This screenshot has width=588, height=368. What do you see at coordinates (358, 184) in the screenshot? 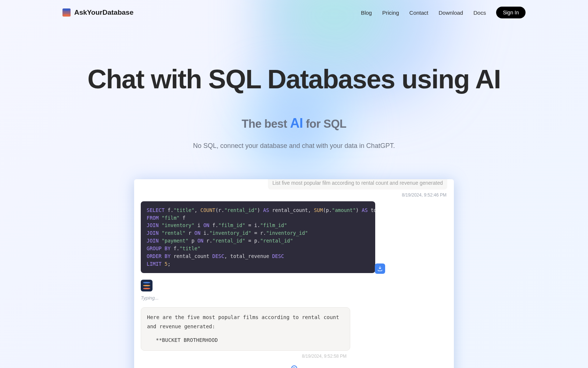
I see `user-message: List five most popular film according to…` at bounding box center [358, 184].